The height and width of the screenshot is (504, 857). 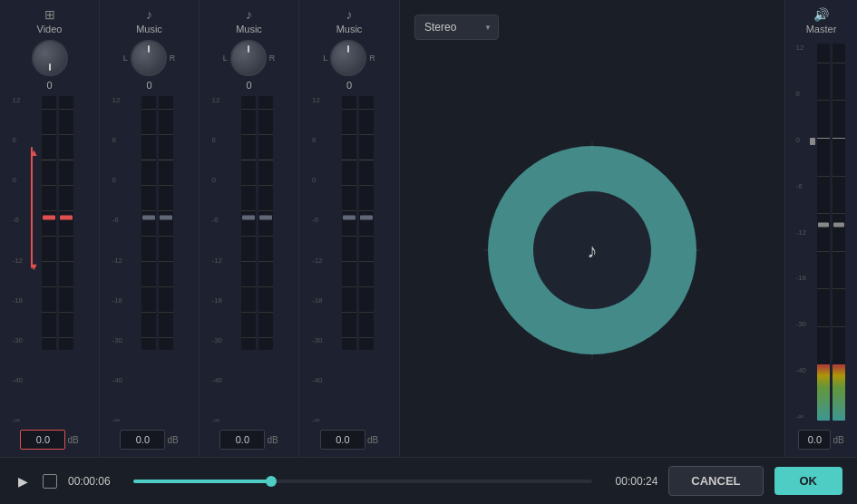 I want to click on music3-label: Music, so click(x=350, y=29).